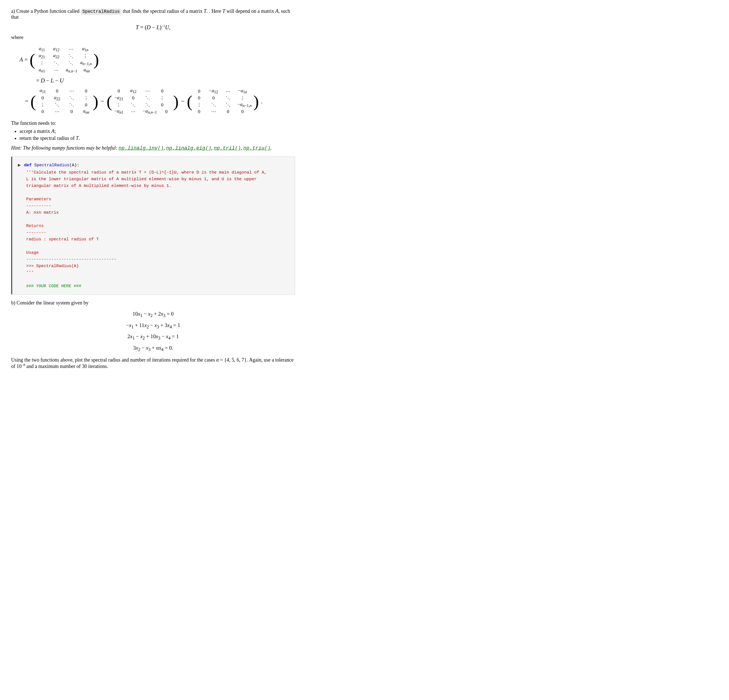 This screenshot has height=700, width=729. What do you see at coordinates (42, 112) in the screenshot?
I see `D-0-5: 0` at bounding box center [42, 112].